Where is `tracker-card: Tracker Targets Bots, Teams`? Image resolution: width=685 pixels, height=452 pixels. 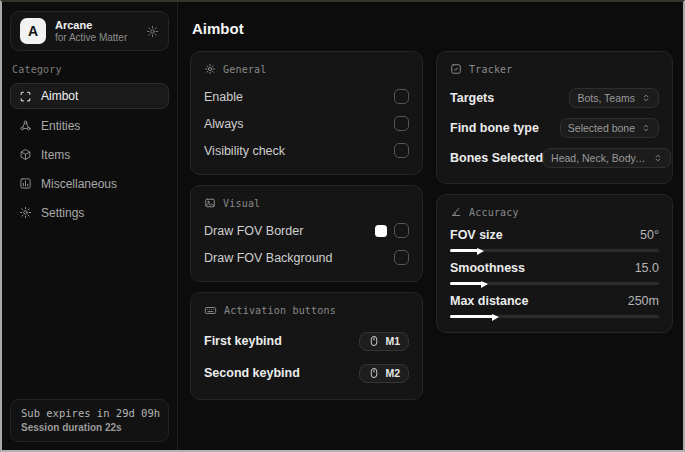 tracker-card: Tracker Targets Bots, Teams is located at coordinates (554, 118).